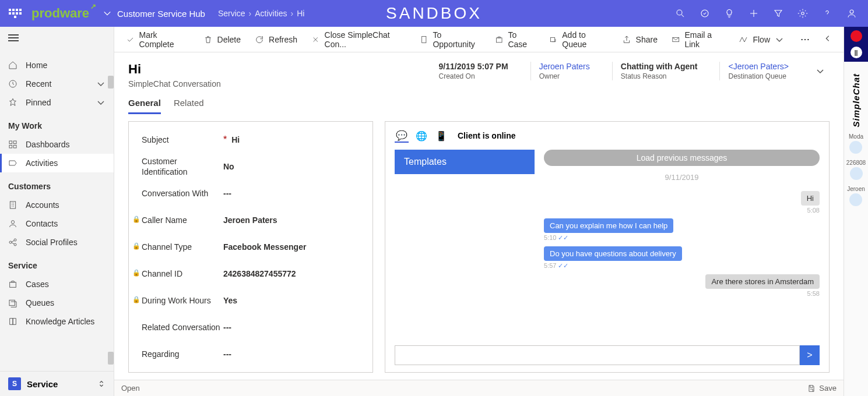 The width and height of the screenshot is (868, 396). Describe the element at coordinates (145, 106) in the screenshot. I see `tab-general: General` at that location.